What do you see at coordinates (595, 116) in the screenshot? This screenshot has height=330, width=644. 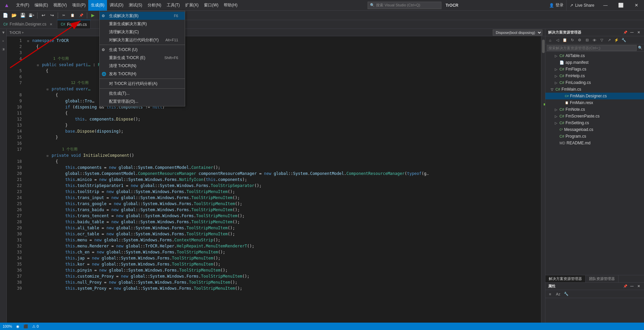 I see `tree-item-fmscreenpaste: ▷ C# FmScreenPaste.cs` at bounding box center [595, 116].